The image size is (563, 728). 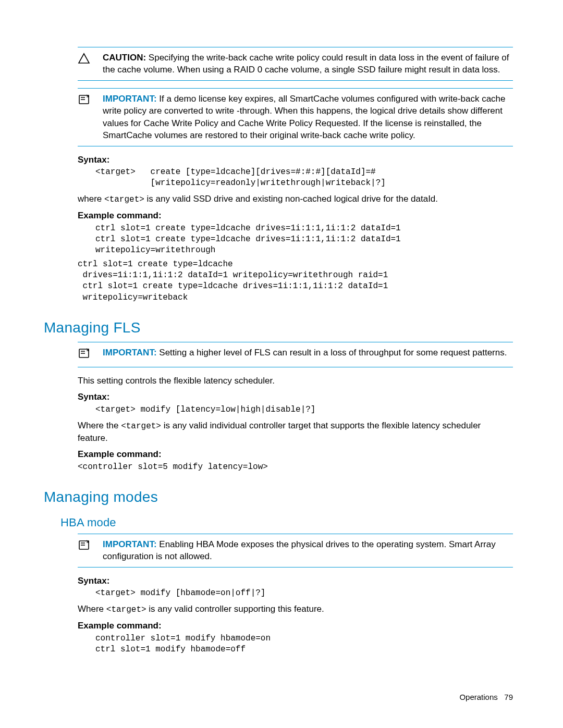 I want to click on callout-text: If a demo license key expires, all Smart…, so click(x=304, y=117).